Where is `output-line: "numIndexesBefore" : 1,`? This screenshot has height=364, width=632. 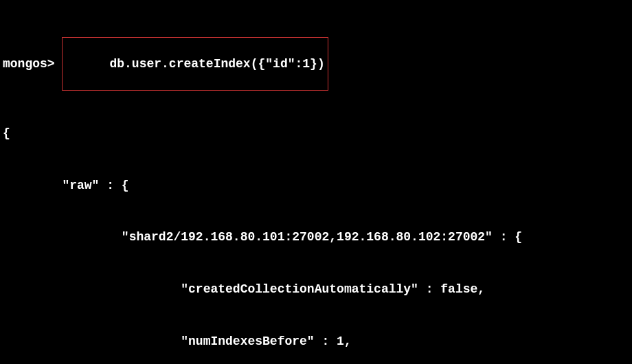 output-line: "numIndexesBefore" : 1, is located at coordinates (316, 342).